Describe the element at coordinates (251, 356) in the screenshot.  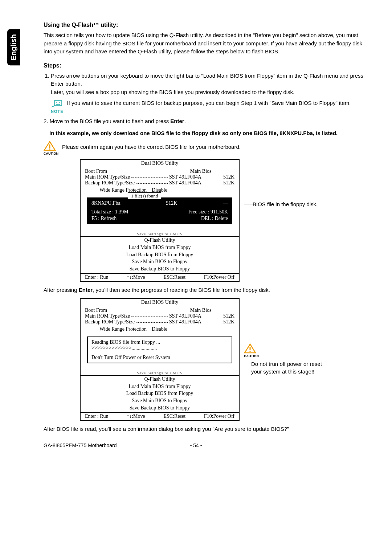
I see `caution-label-2: CAUTION` at that location.